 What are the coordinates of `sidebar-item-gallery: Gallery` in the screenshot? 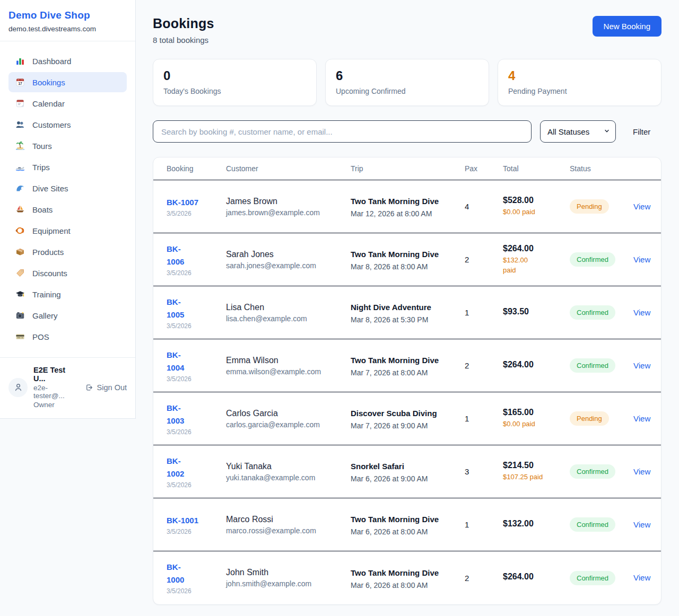 It's located at (68, 315).